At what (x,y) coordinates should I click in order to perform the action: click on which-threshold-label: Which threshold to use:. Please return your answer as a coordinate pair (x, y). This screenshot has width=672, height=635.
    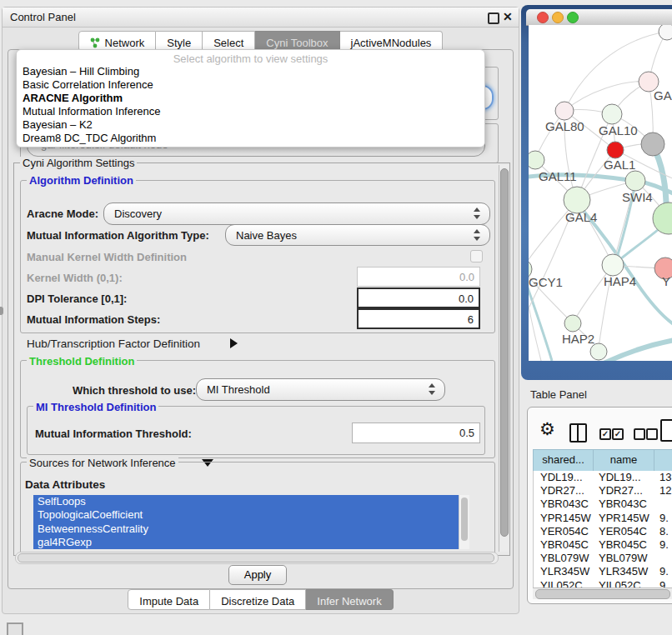
    Looking at the image, I should click on (134, 390).